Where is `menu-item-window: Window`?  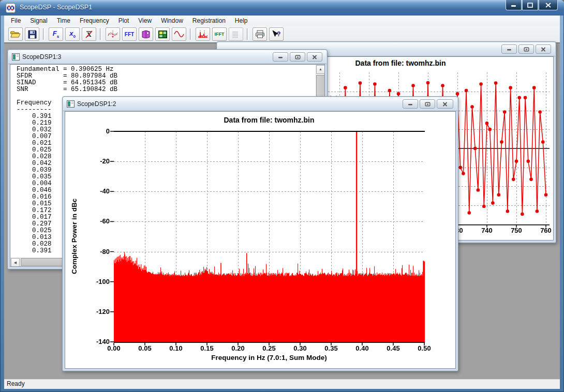 menu-item-window: Window is located at coordinates (172, 21).